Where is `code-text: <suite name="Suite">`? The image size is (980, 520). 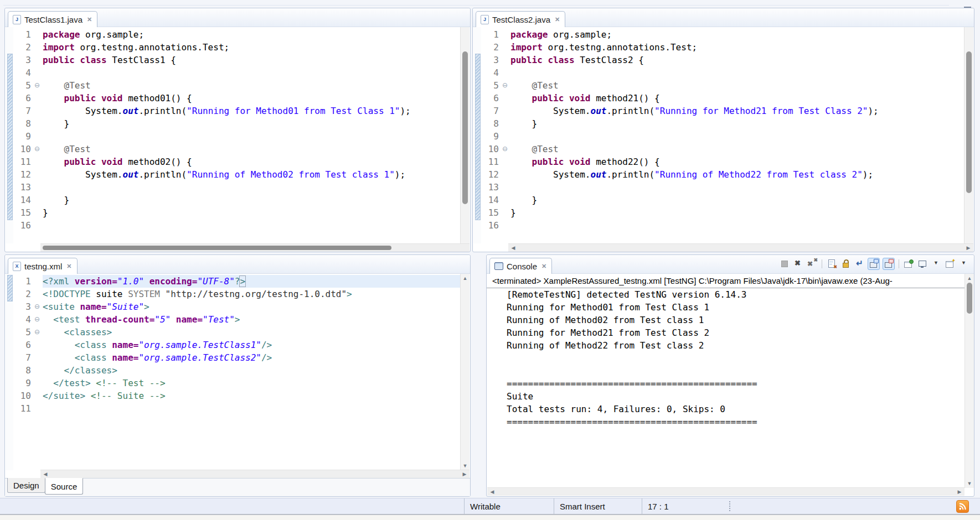
code-text: <suite name="Suite"> is located at coordinates (251, 306).